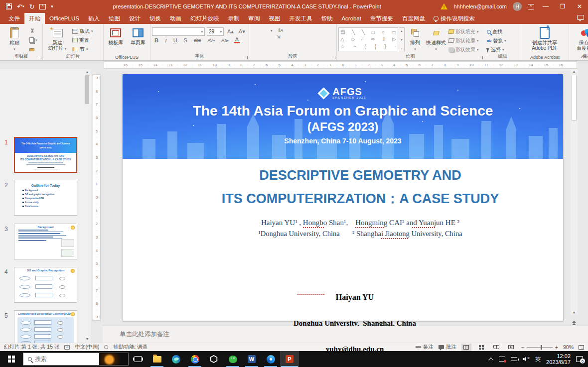  I want to click on replace-button: ab替换▾, so click(496, 41).